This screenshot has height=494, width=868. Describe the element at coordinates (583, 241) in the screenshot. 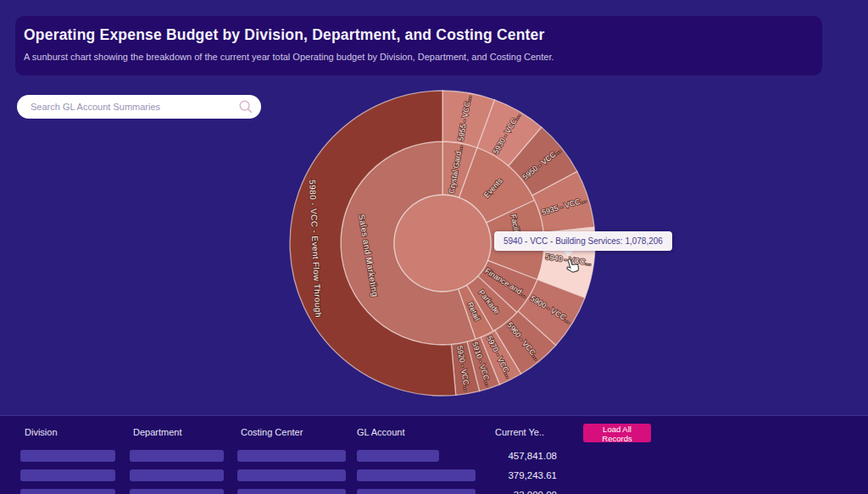

I see `chart-tooltip: 5940 - VCC - Building Services: 1,078,20…` at that location.